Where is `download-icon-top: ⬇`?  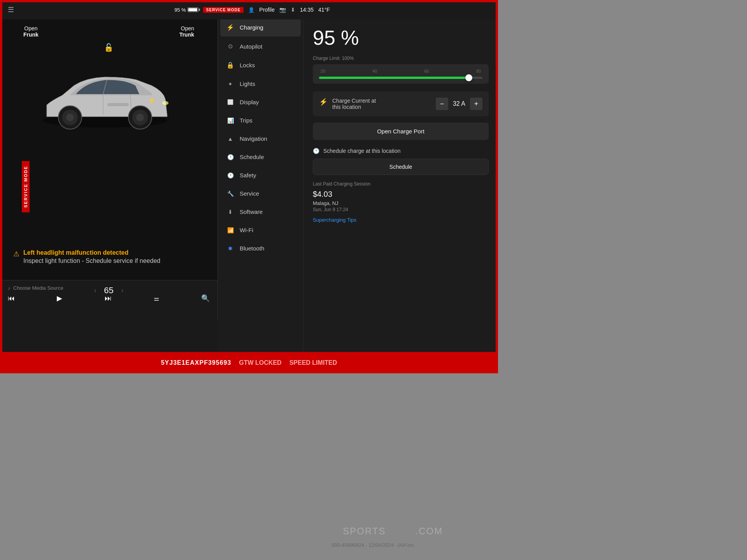 download-icon-top: ⬇ is located at coordinates (293, 10).